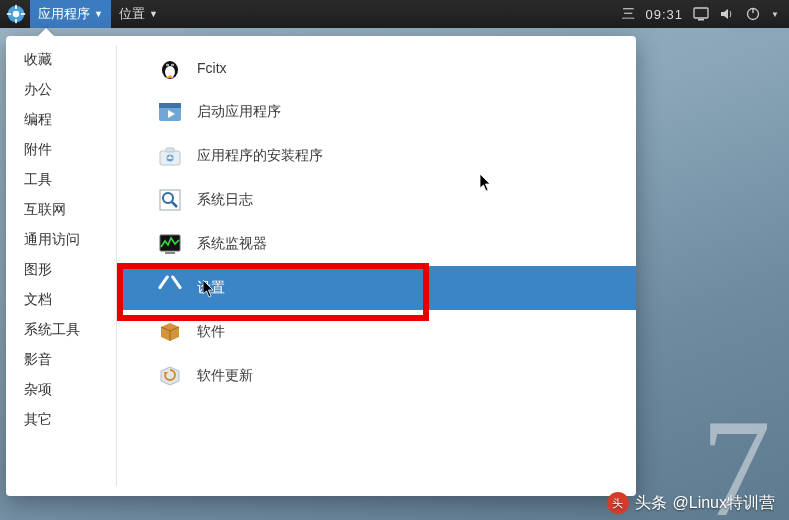  What do you see at coordinates (211, 288) in the screenshot?
I see `app-label: 设置` at bounding box center [211, 288].